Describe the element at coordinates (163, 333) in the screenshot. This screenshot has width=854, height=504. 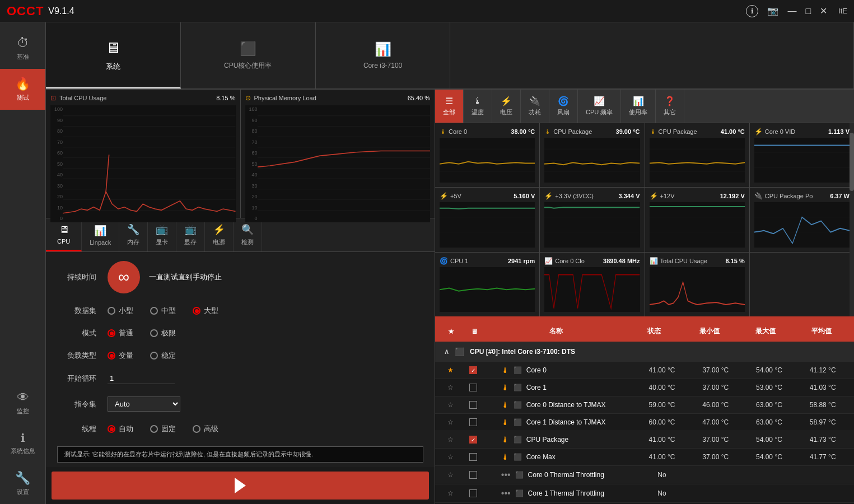
I see `mode-extreme: 极限` at that location.